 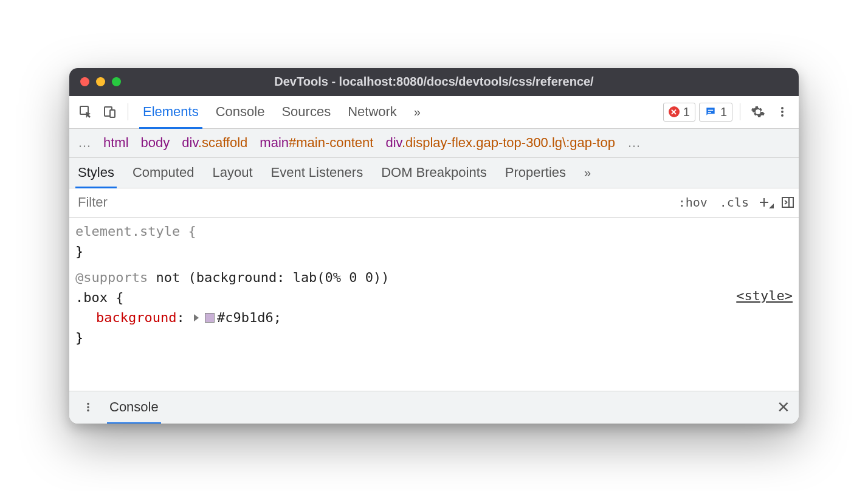 What do you see at coordinates (434, 173) in the screenshot?
I see `styles-subtabs: Styles Computed Layout Event Listeners D…` at bounding box center [434, 173].